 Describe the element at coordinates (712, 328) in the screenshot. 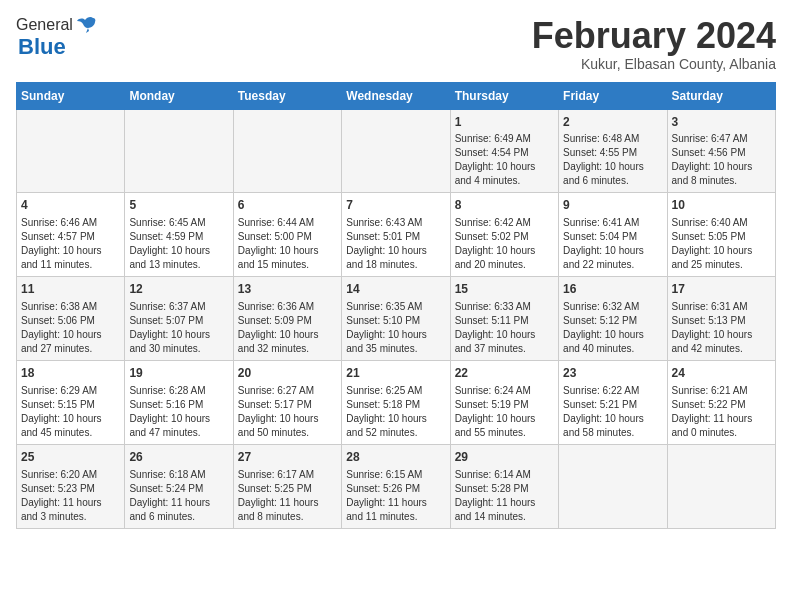

I see `day-info: Sunrise: 6:31 AM Sunset: 5:13 PM Dayligh…` at that location.